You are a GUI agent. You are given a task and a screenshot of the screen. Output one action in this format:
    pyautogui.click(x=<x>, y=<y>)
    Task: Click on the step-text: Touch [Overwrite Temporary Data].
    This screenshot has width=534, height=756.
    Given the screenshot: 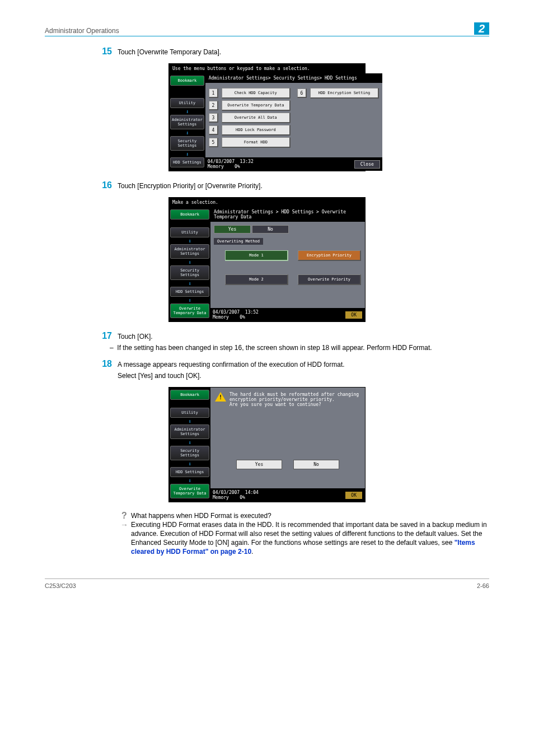 What is the action you would take?
    pyautogui.click(x=303, y=52)
    